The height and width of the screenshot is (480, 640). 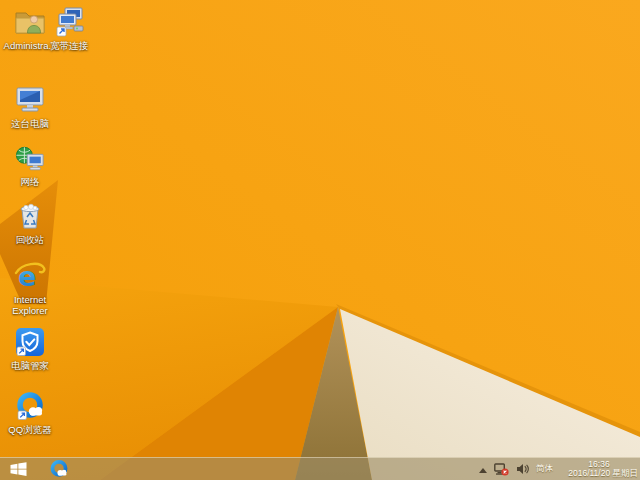 I want to click on desktop-icon-label: 电脑管家, so click(x=30, y=366).